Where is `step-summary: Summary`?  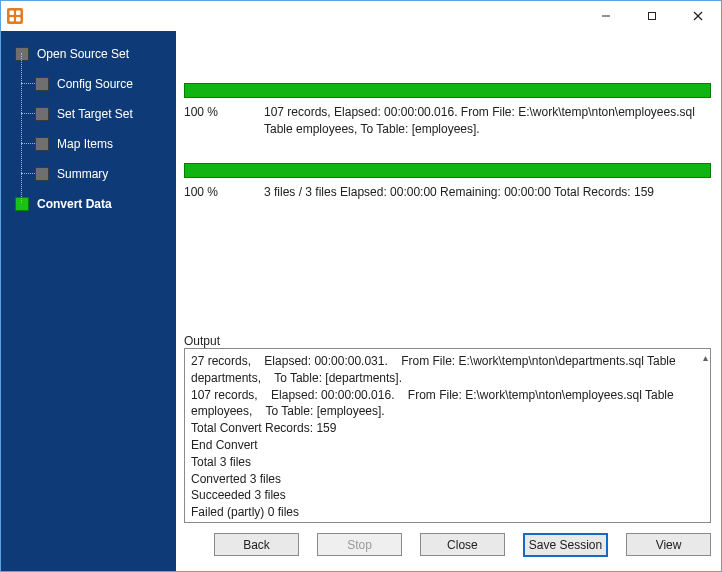 step-summary: Summary is located at coordinates (88, 174).